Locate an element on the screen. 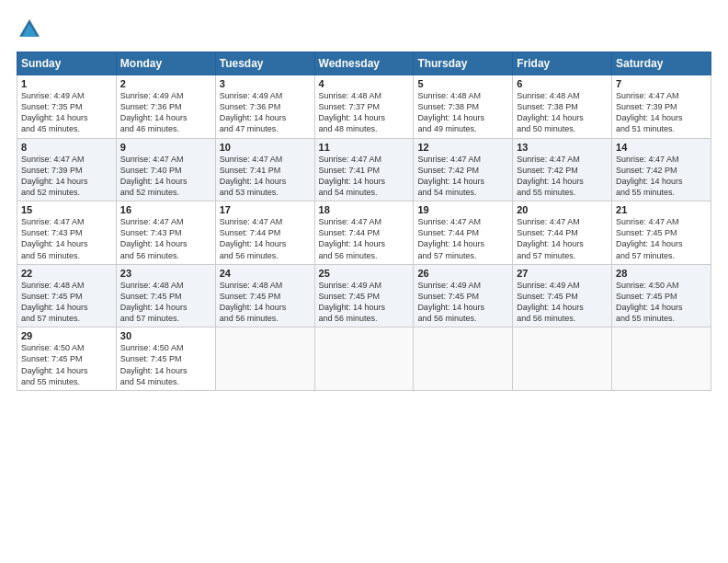 The image size is (728, 563). day-number: 23 is located at coordinates (165, 273).